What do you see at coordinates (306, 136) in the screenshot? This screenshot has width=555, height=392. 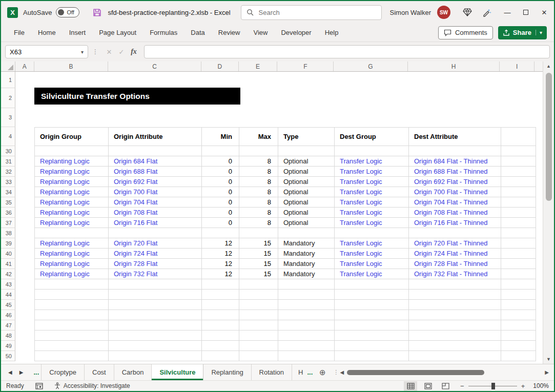 I see `header-cell-type: Type` at bounding box center [306, 136].